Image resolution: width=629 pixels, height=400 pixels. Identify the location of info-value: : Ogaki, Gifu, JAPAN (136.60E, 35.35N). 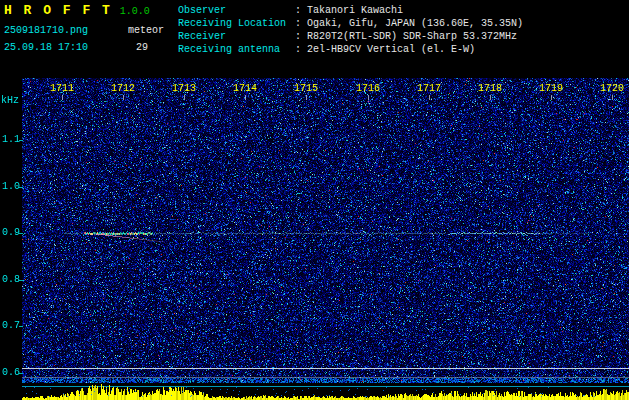
(409, 24).